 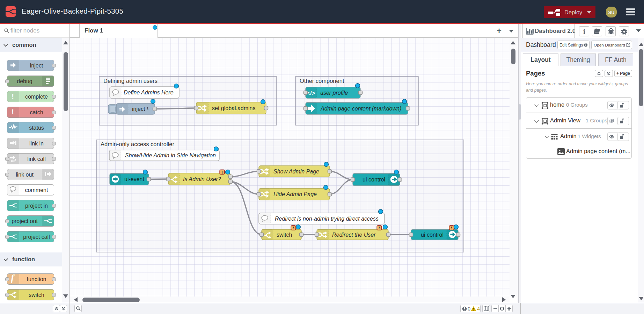 What do you see at coordinates (202, 179) in the screenshot?
I see `svg-text: Is Admin User?` at bounding box center [202, 179].